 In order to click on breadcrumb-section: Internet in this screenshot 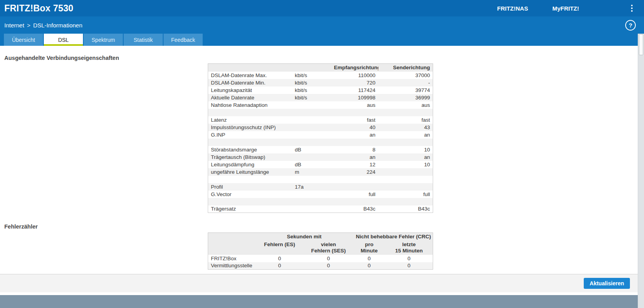, I will do `click(14, 25)`.